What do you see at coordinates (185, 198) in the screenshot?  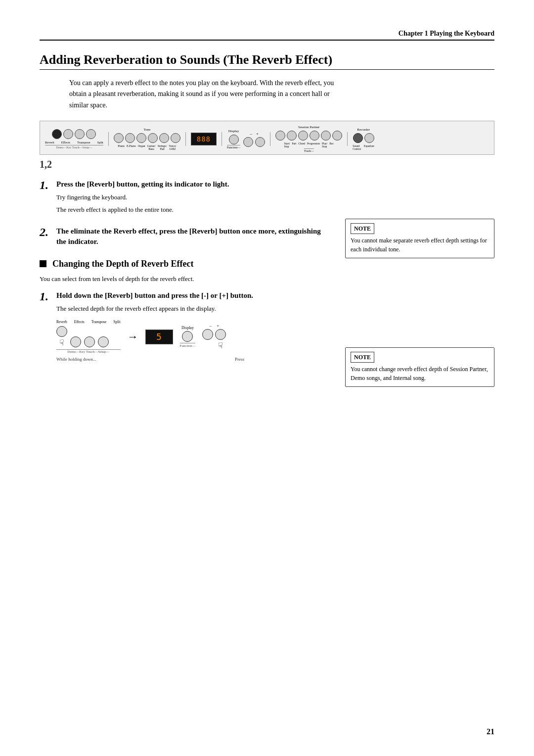 I see `step-1: 1. Press the [Reverb] button, getting it…` at bounding box center [185, 198].